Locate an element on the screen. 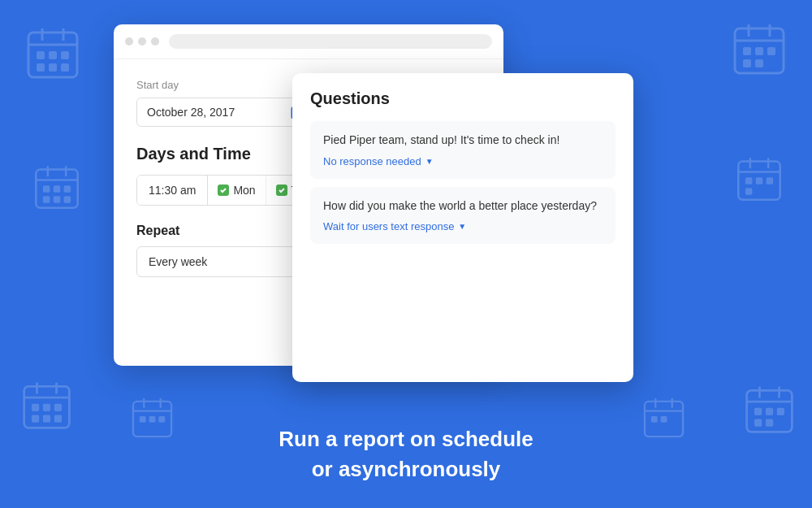  url-bar is located at coordinates (330, 41).